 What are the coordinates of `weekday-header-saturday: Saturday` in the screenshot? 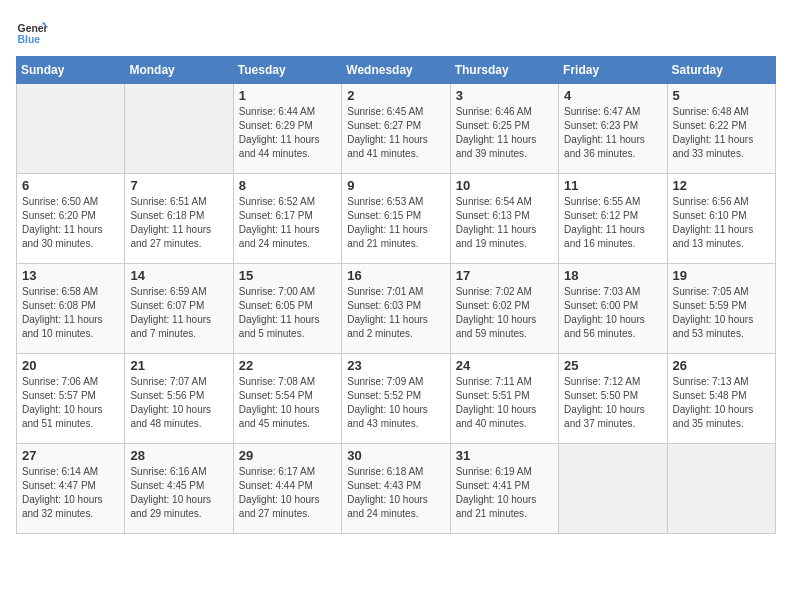 It's located at (721, 70).